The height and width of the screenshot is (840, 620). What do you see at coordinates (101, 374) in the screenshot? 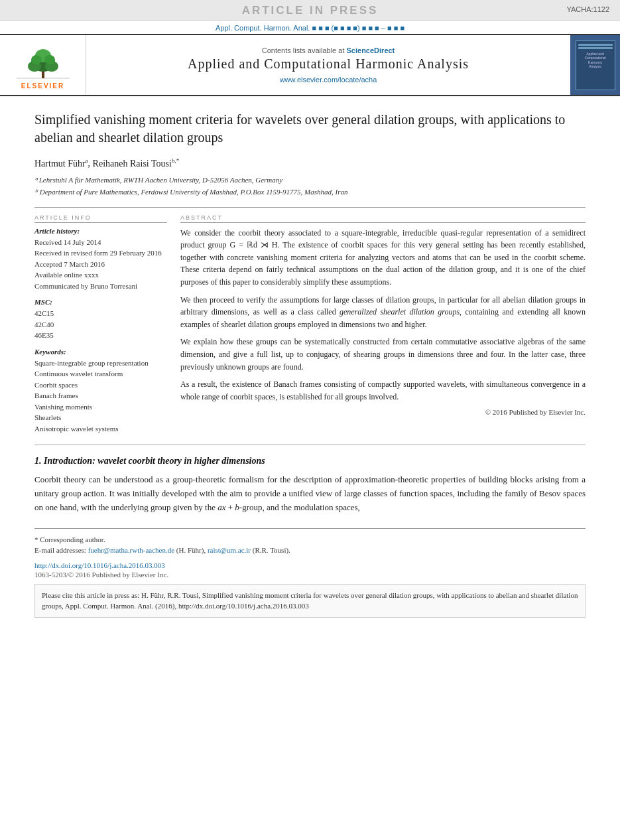
I see `kw2: Continuous wavelet transform` at bounding box center [101, 374].